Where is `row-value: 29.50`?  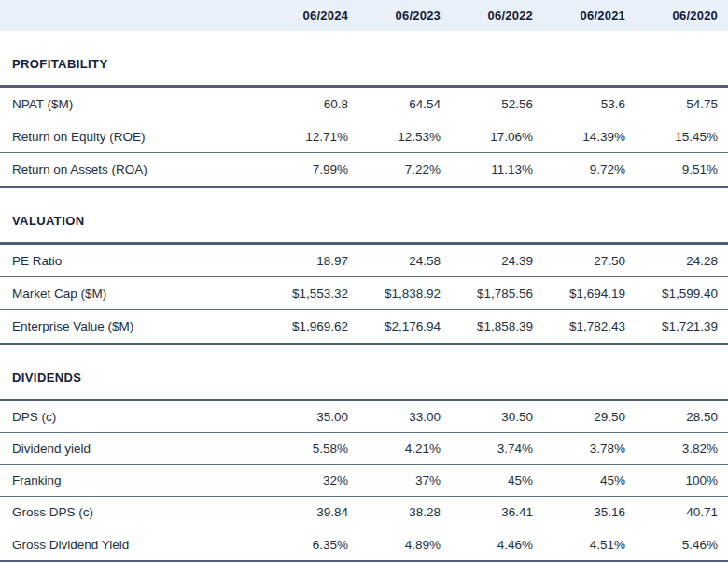
row-value: 29.50 is located at coordinates (590, 416).